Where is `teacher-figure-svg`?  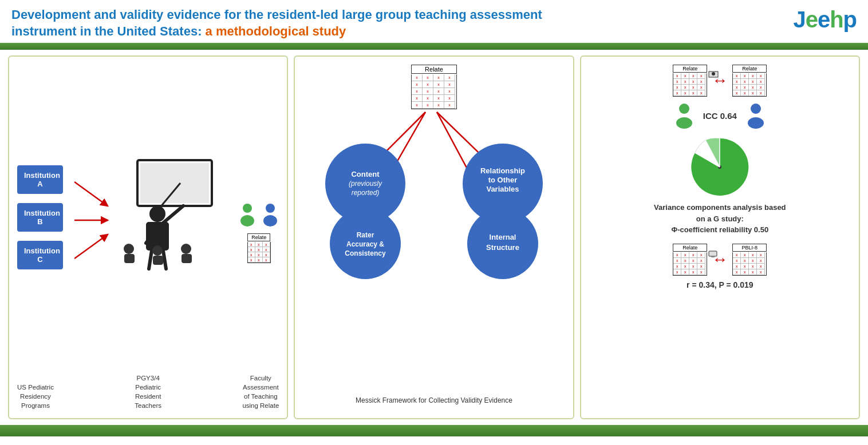
teacher-figure-svg is located at coordinates (166, 217).